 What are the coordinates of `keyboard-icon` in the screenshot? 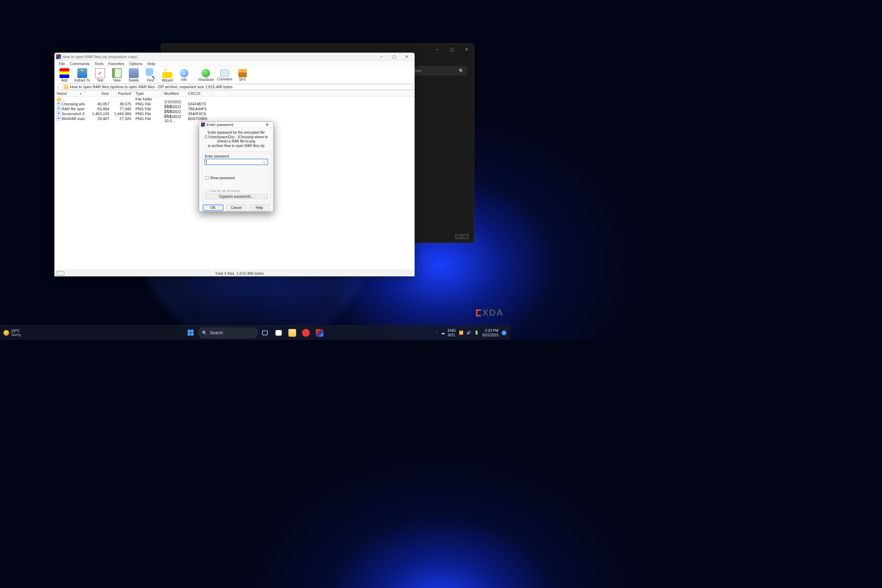 It's located at (61, 273).